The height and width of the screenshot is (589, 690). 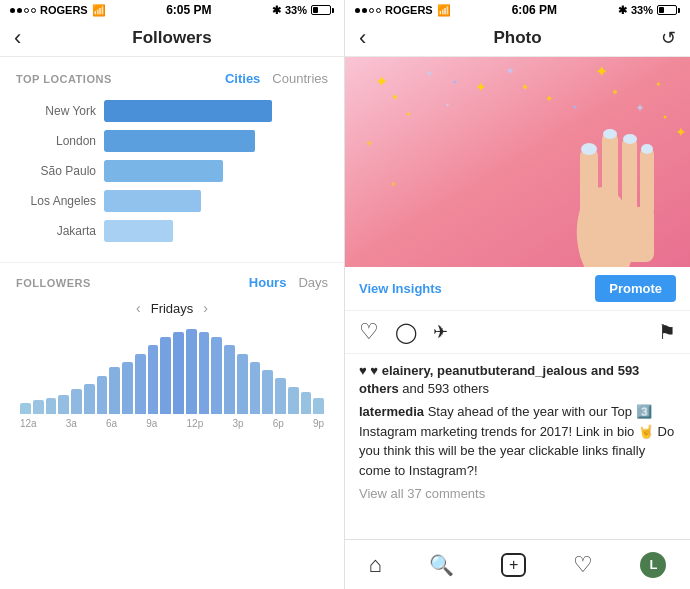 I want to click on day-label: Fridays, so click(x=172, y=308).